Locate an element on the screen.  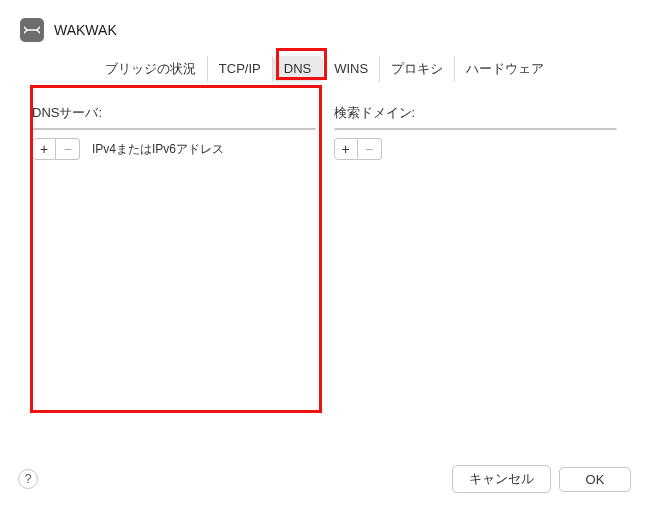
content-area: DNSサーバ: + − IPv4またはIPv6アドレス 検索ドメイン: + − is located at coordinates (324, 125).